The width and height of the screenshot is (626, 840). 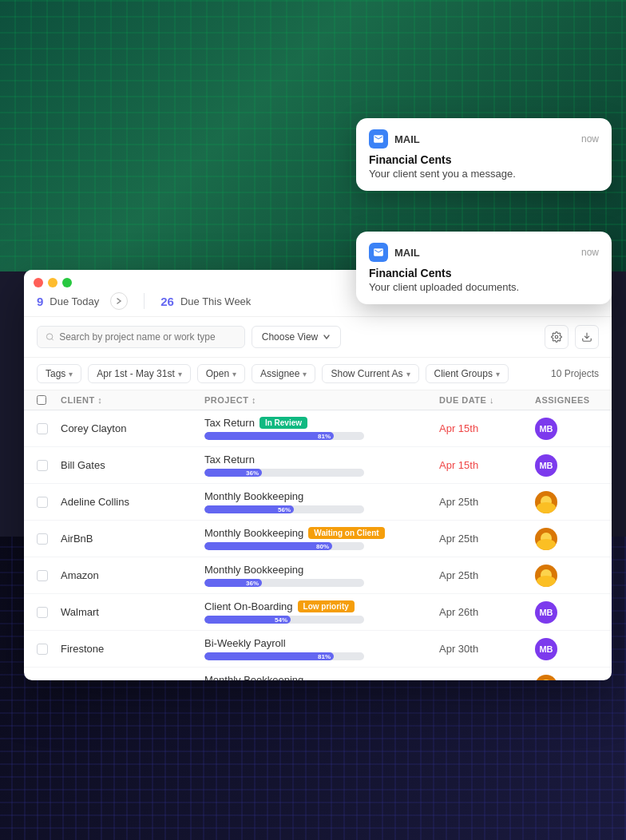 What do you see at coordinates (249, 509) in the screenshot?
I see `progress-bar-fill: 56%` at bounding box center [249, 509].